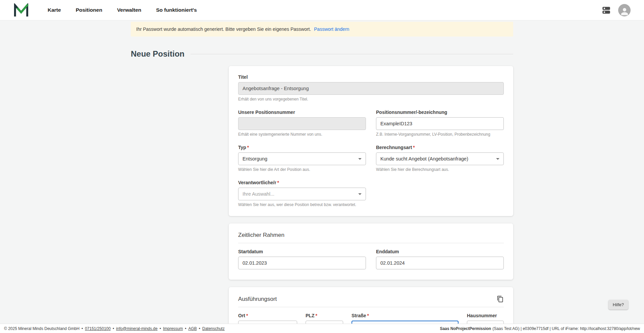  I want to click on help-button: Hilfe?, so click(619, 305).